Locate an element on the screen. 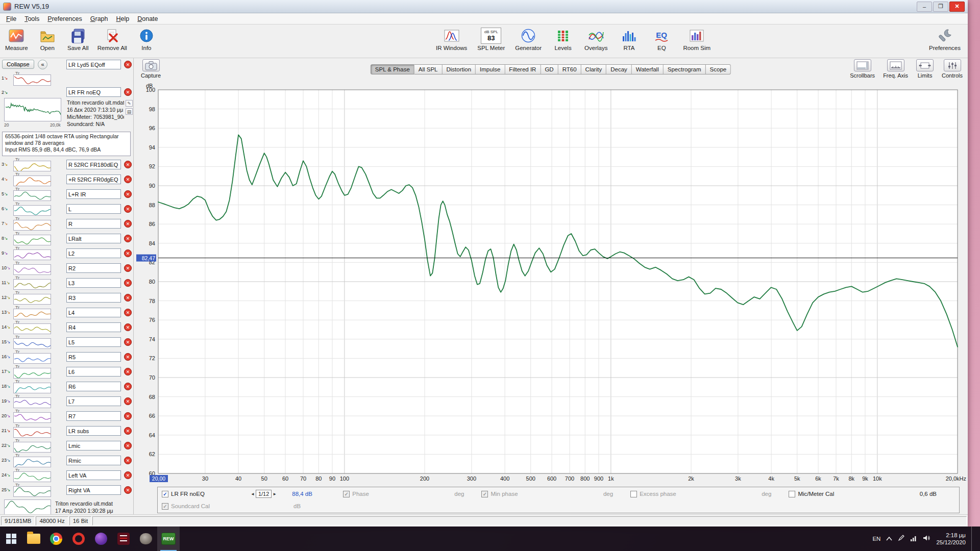  freq-axis-button: Freq. Axis is located at coordinates (895, 69).